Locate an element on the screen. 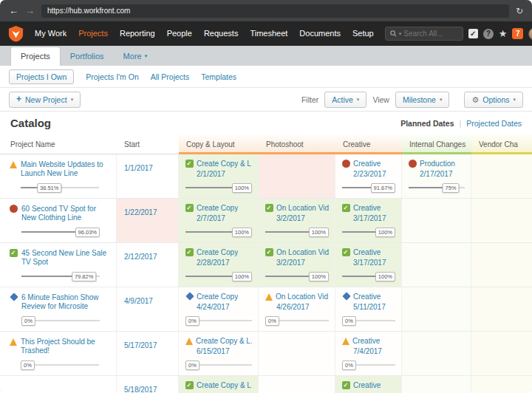 The image size is (532, 393). avatar is located at coordinates (531, 34).